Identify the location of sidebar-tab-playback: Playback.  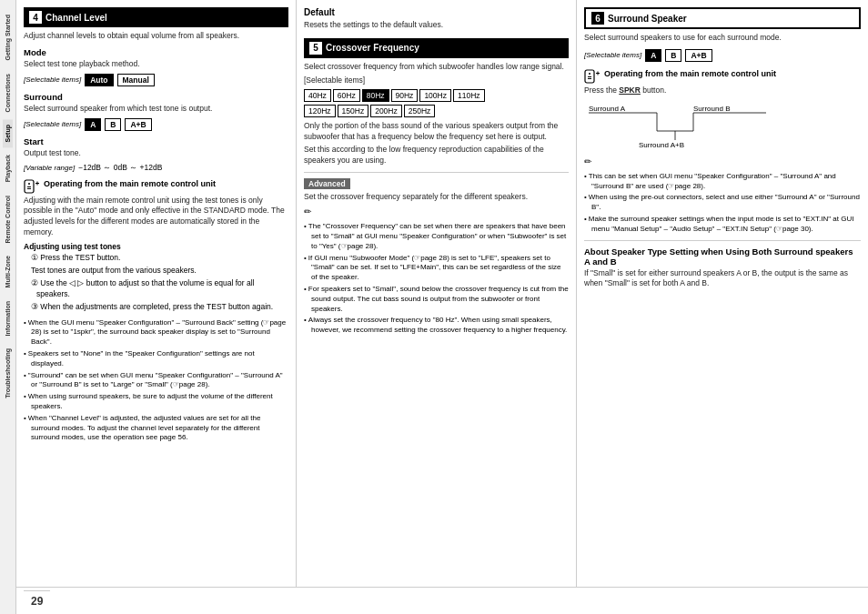
(7, 168).